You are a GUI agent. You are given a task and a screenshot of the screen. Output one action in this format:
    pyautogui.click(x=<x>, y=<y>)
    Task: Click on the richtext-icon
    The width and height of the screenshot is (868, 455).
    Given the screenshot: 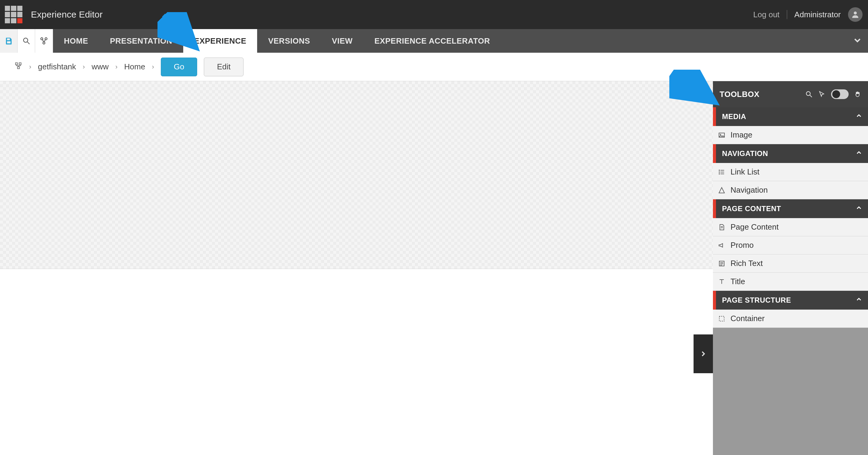 What is the action you would take?
    pyautogui.click(x=722, y=264)
    